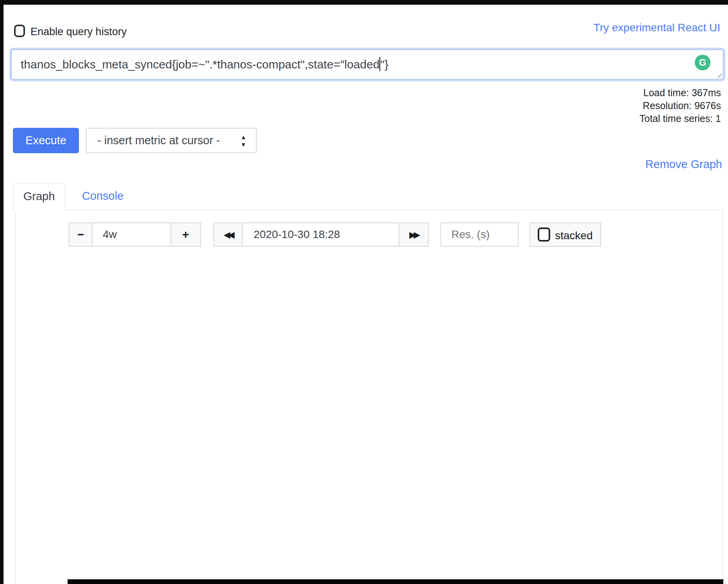 The image size is (728, 584). Describe the element at coordinates (39, 197) in the screenshot. I see `tab-graph: Graph` at that location.